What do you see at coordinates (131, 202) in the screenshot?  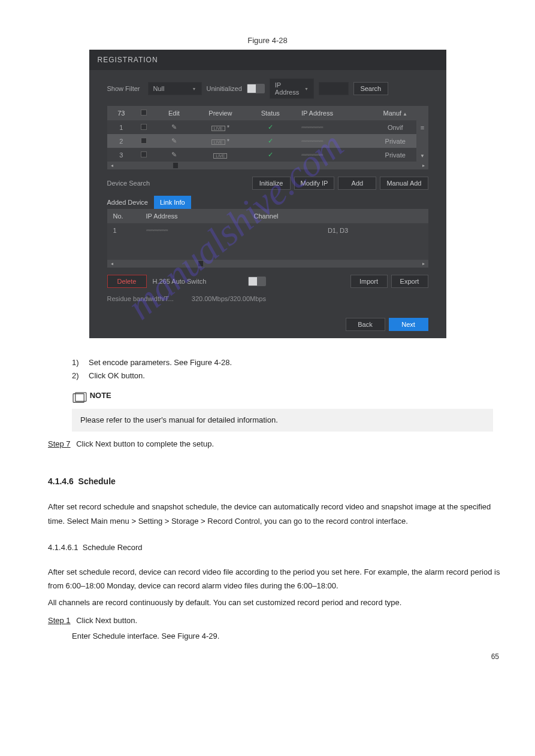 I see `tab-added-device: Added Device` at bounding box center [131, 202].